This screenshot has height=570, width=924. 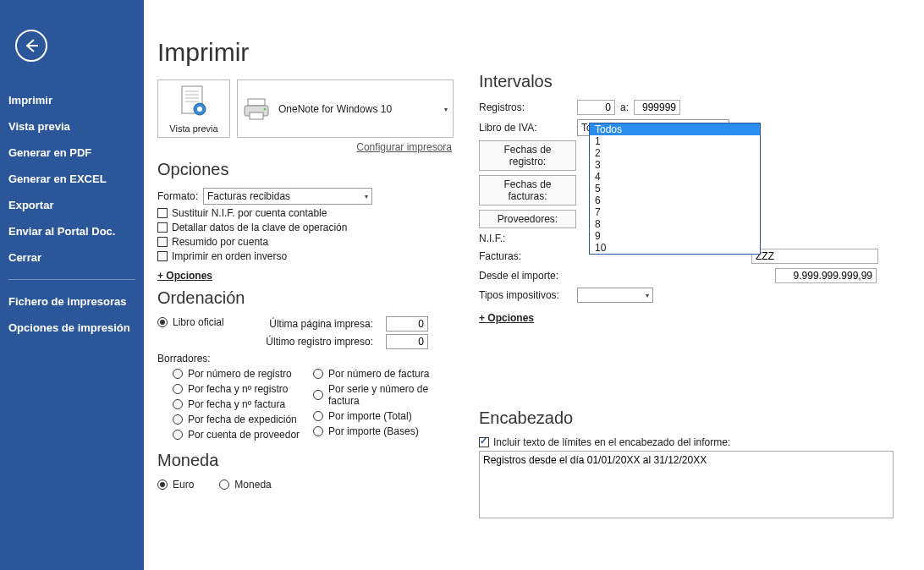 I want to click on printer-icon, so click(x=256, y=109).